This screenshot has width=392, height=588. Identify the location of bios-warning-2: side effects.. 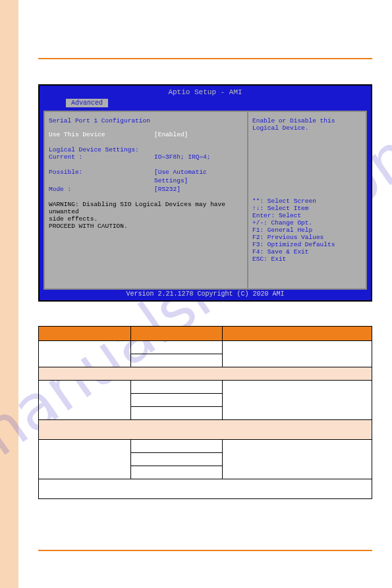
(147, 219).